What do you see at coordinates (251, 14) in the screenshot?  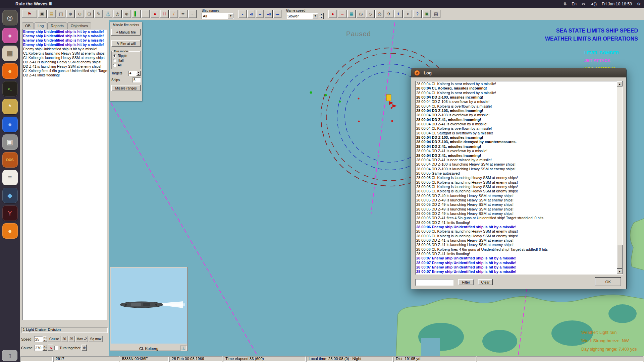 I see `time-step-2-button: ▸▮` at bounding box center [251, 14].